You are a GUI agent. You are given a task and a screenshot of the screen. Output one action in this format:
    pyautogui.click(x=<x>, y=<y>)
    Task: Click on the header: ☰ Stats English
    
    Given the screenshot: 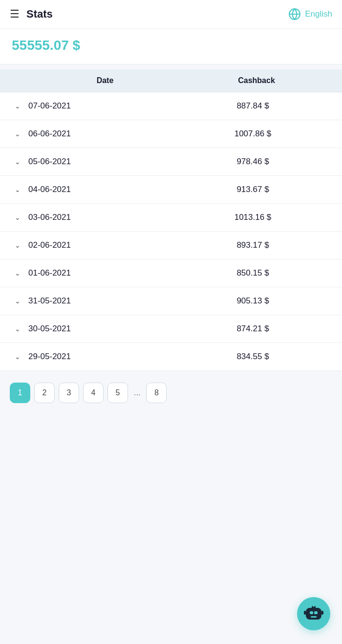 What is the action you would take?
    pyautogui.click(x=171, y=15)
    